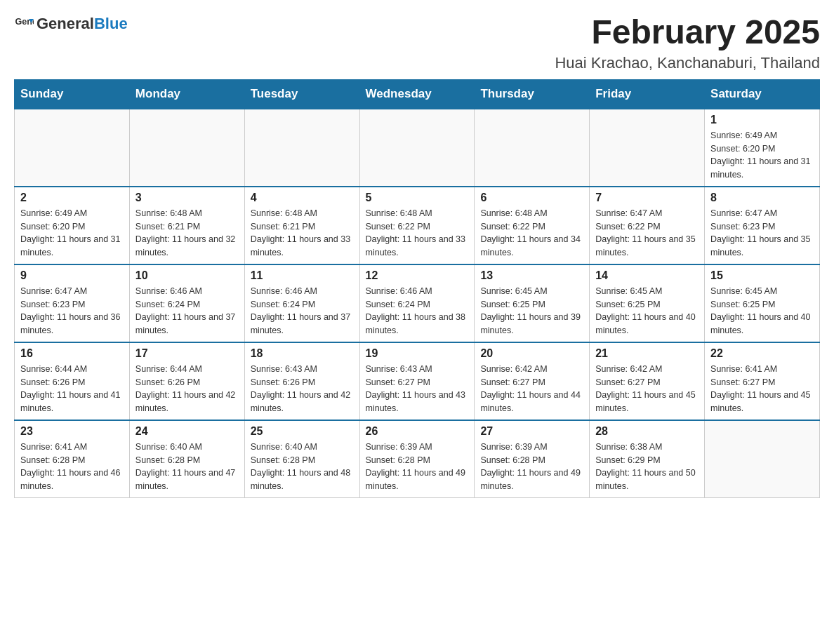 This screenshot has height=644, width=834. What do you see at coordinates (417, 94) in the screenshot?
I see `calendar-header: SundayMondayTuesdayWednesdayThursdayFrid…` at bounding box center [417, 94].